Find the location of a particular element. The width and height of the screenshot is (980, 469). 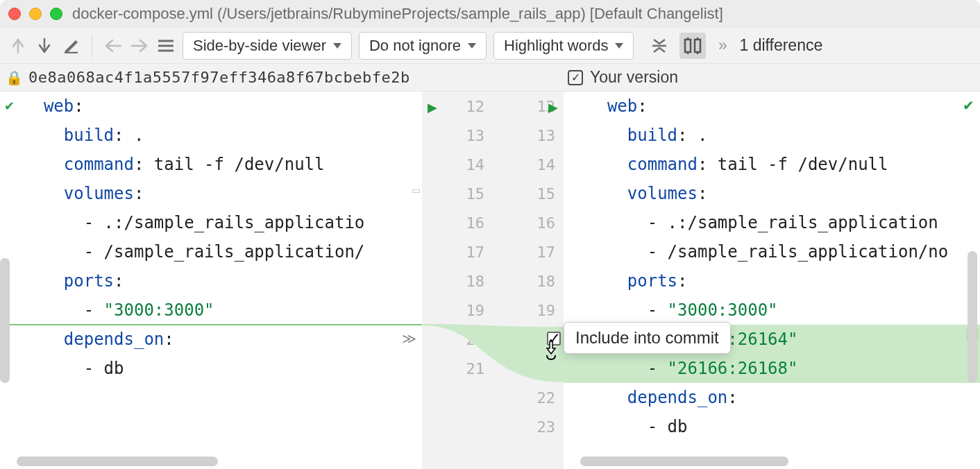

titlebar: docker-compose.yml (/Users/jetbrains/Rub… is located at coordinates (490, 14).